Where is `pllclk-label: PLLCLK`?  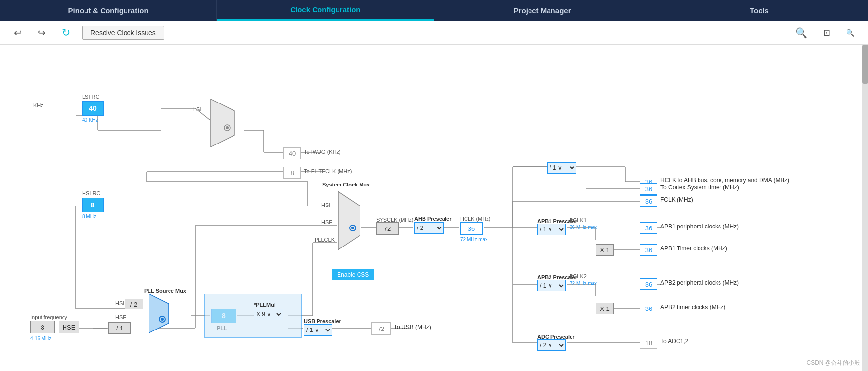 pllclk-label: PLLCLK is located at coordinates (324, 240).